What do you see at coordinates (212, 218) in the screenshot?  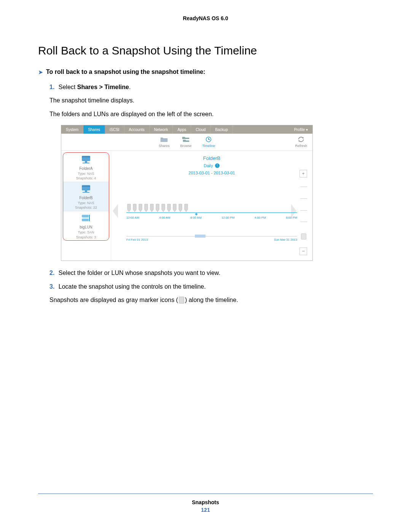 I see `time-ticks: 12:00 AM4:00 AM8:00 AM12:00 PM4:00 PM8:0…` at bounding box center [212, 218].